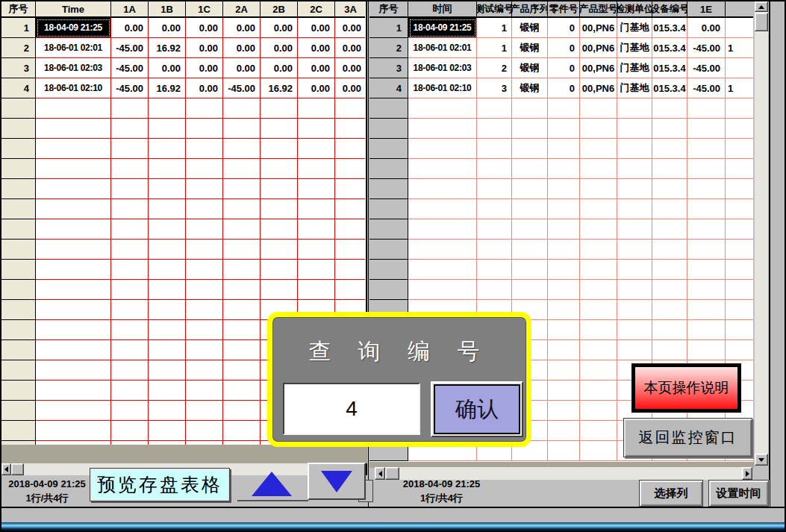  Describe the element at coordinates (389, 10) in the screenshot. I see `grid-header-cell: 序号` at that location.